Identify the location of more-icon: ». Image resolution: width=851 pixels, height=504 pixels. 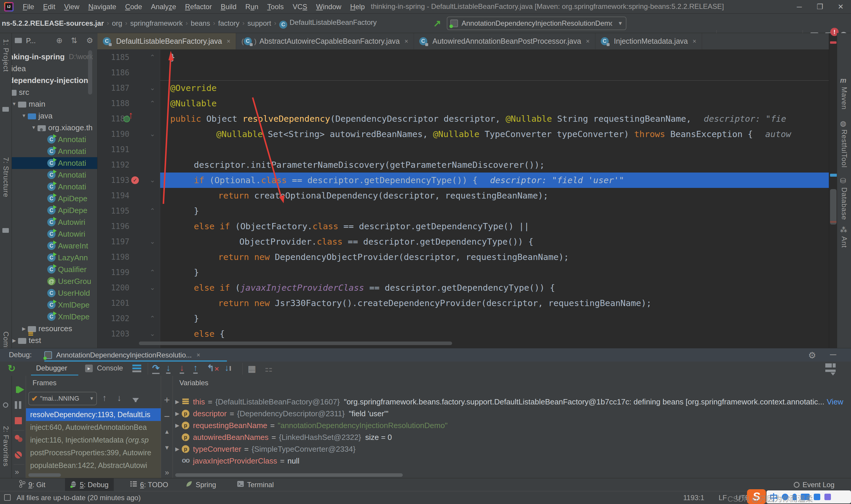
(17, 472).